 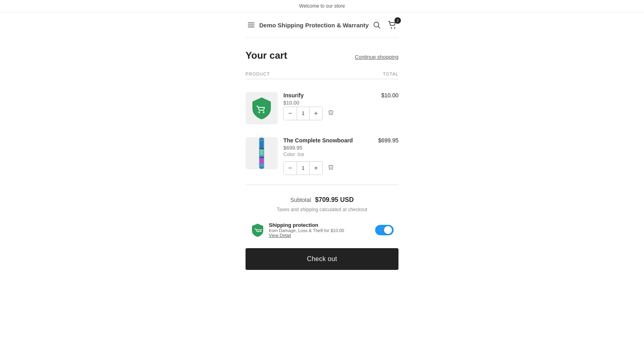 What do you see at coordinates (322, 56) in the screenshot?
I see `cart-header-row: Your cart Continue shopping` at bounding box center [322, 56].